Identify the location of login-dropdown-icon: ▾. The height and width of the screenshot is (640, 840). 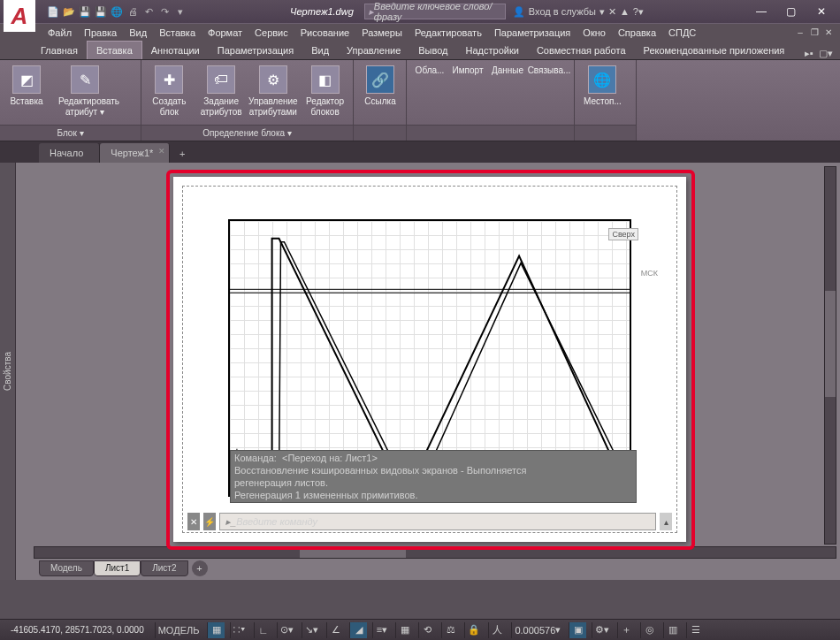
(602, 12).